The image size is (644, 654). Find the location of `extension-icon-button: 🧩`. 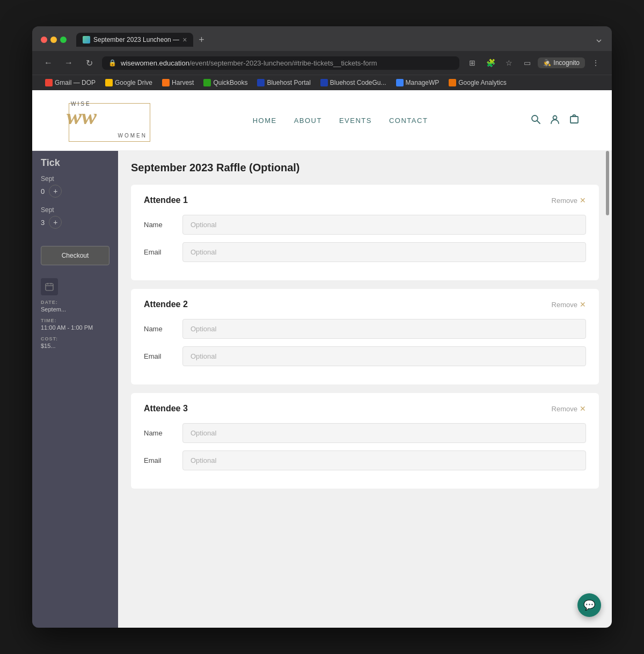

extension-icon-button: 🧩 is located at coordinates (491, 63).